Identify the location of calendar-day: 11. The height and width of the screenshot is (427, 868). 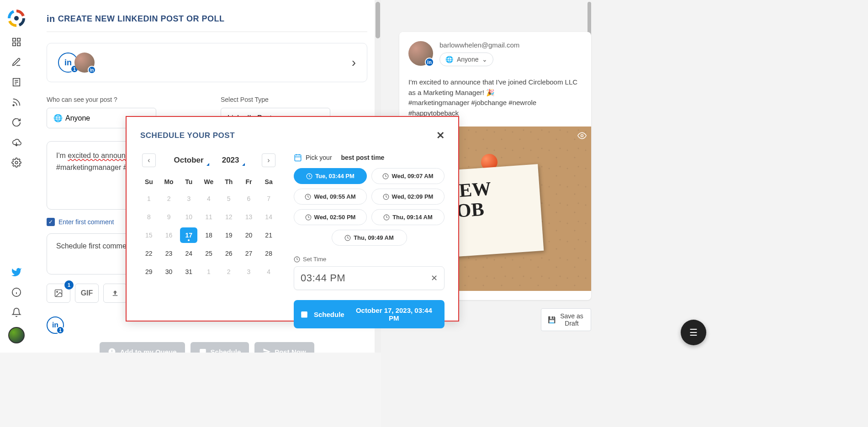
(209, 217).